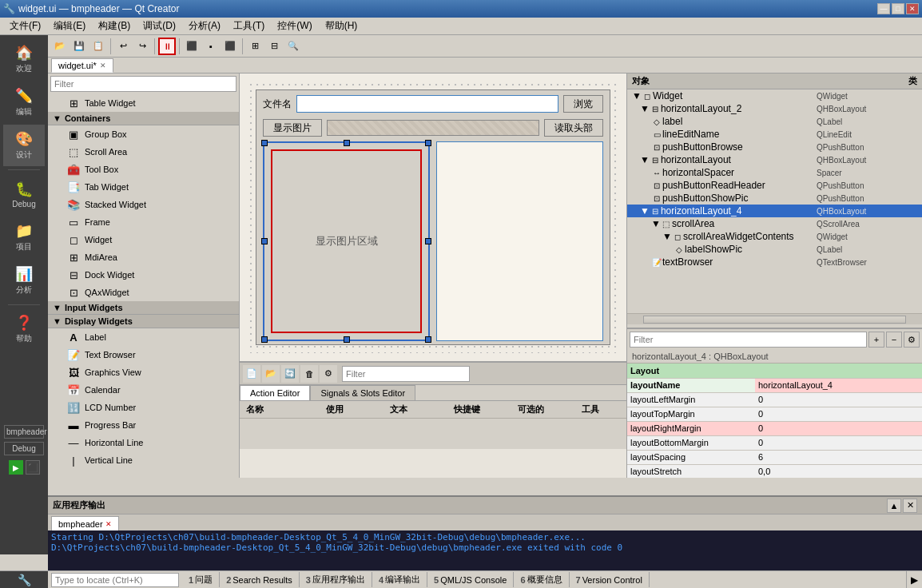 This screenshot has height=588, width=922. What do you see at coordinates (144, 257) in the screenshot?
I see `palette-item-mdiarea: ⊞ MdiArea` at bounding box center [144, 257].